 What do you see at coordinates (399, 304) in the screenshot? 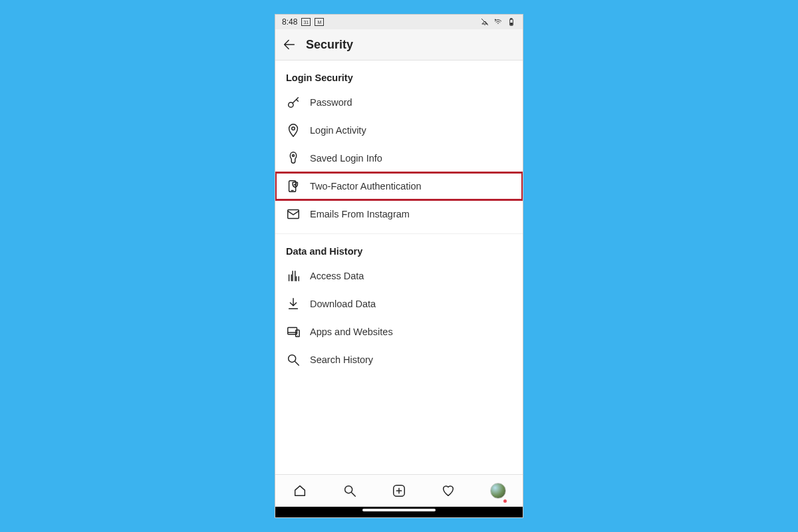
I see `row-download-data: Download Data` at bounding box center [399, 304].